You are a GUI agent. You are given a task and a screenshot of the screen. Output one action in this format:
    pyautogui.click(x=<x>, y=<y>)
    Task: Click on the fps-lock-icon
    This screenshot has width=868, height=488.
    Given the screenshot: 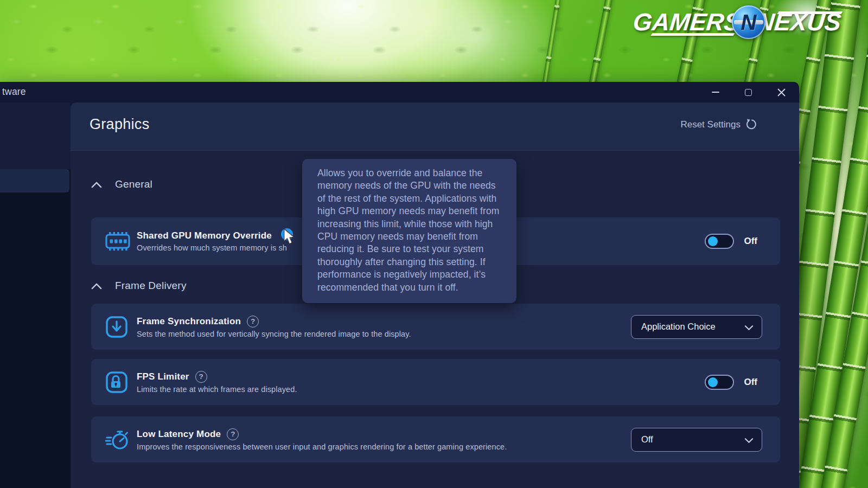 What is the action you would take?
    pyautogui.click(x=117, y=382)
    